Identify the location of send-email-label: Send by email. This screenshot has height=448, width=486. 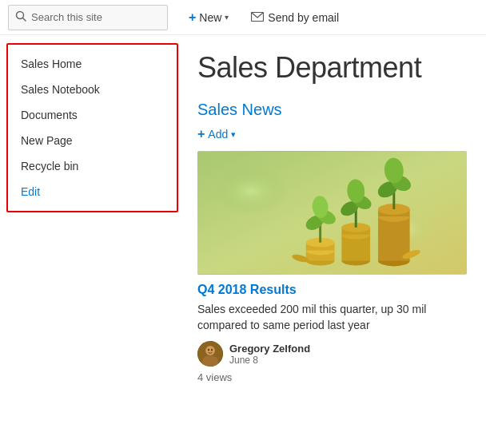
(304, 18).